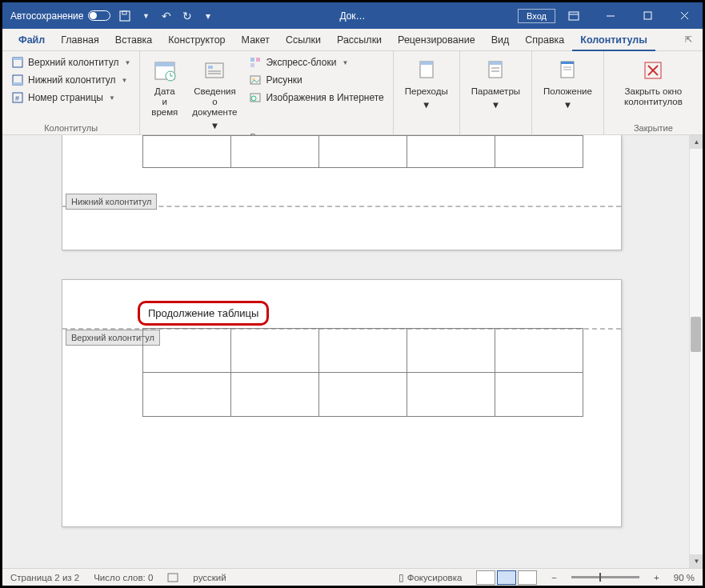  I want to click on save-dropdown-icon: ▼, so click(146, 16).